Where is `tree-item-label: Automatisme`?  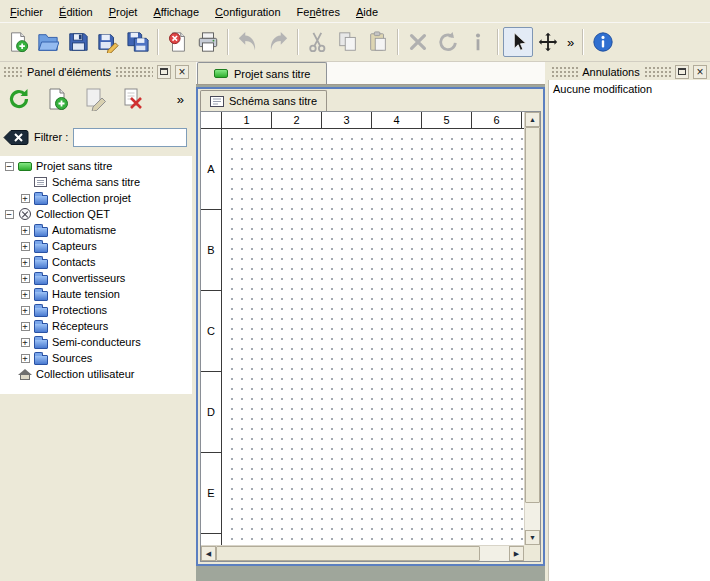 tree-item-label: Automatisme is located at coordinates (84, 230).